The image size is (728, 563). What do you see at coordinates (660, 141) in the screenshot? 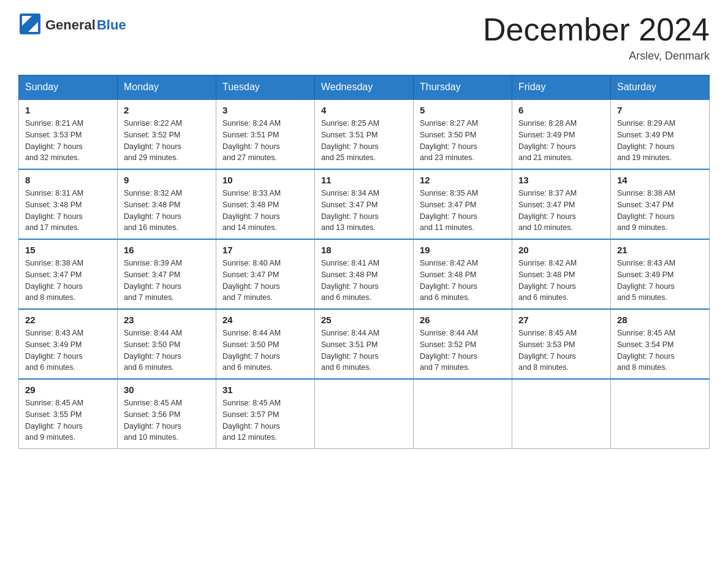
I see `day-info: Sunrise: 8:29 AM Sunset: 3:49 PM Dayligh…` at bounding box center [660, 141].